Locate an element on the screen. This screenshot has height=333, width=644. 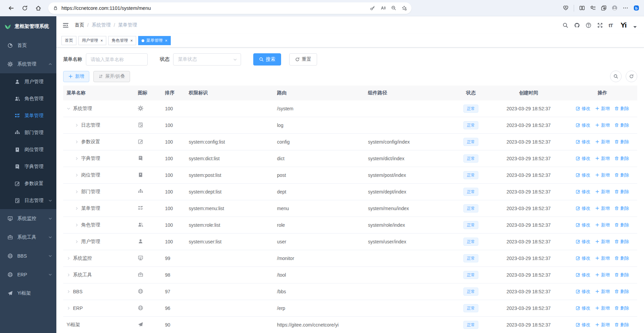
refresh-table-button is located at coordinates (631, 76).